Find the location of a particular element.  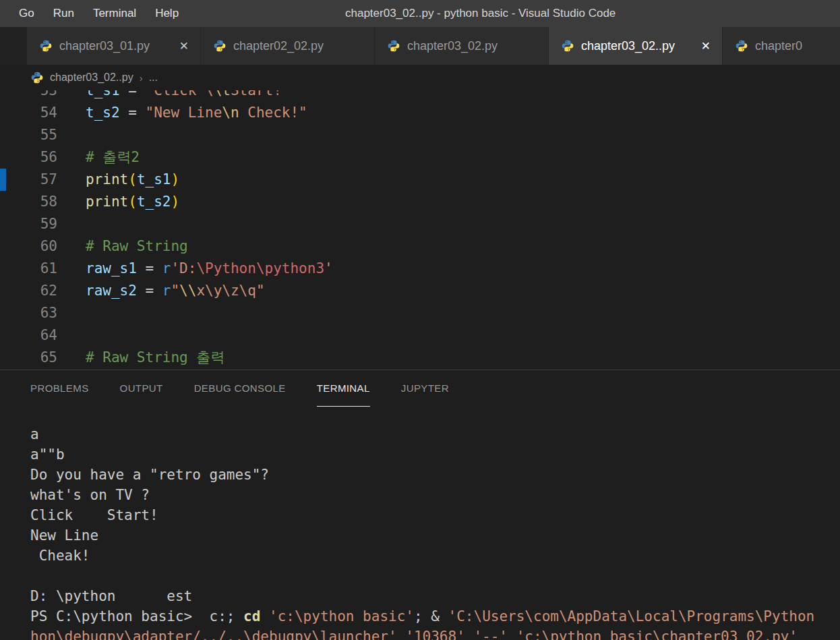

line-number: 59 is located at coordinates (28, 224).